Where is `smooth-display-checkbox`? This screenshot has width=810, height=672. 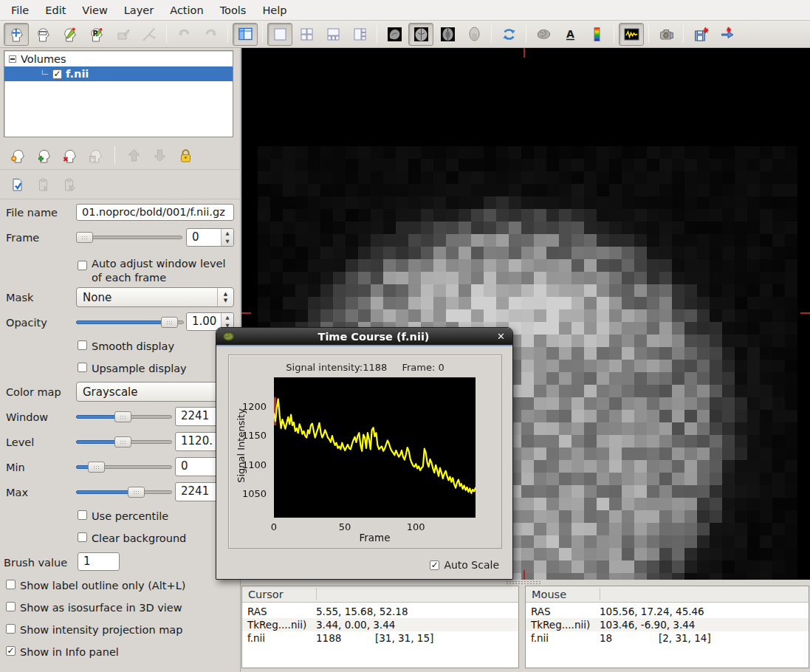
smooth-display-checkbox is located at coordinates (83, 346).